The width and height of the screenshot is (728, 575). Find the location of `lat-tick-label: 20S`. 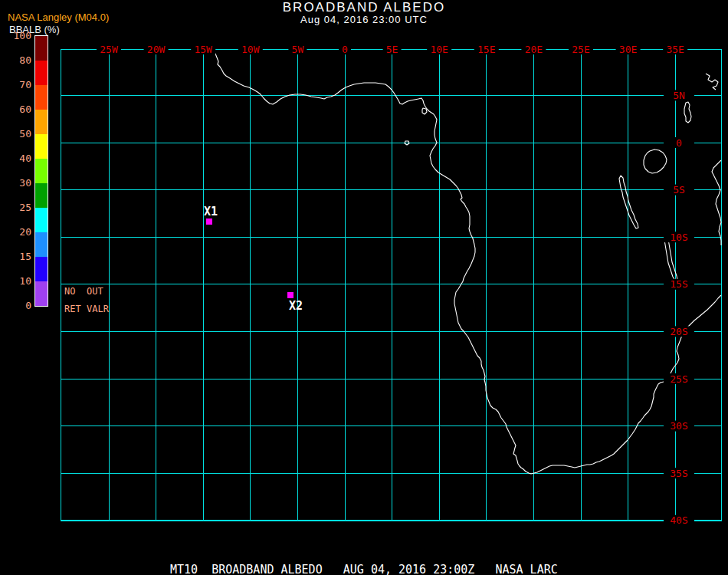

lat-tick-label: 20S is located at coordinates (679, 331).